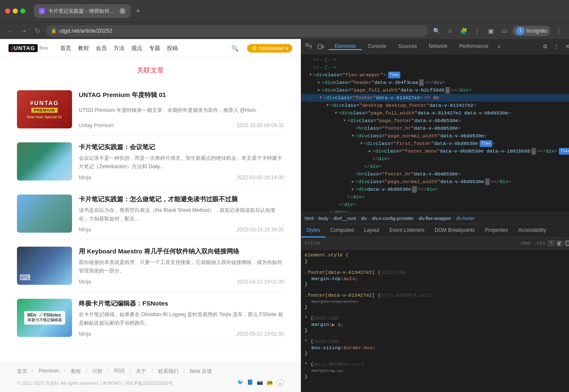 This screenshot has height=392, width=569. I want to click on tab-properties: Properties, so click(497, 231).